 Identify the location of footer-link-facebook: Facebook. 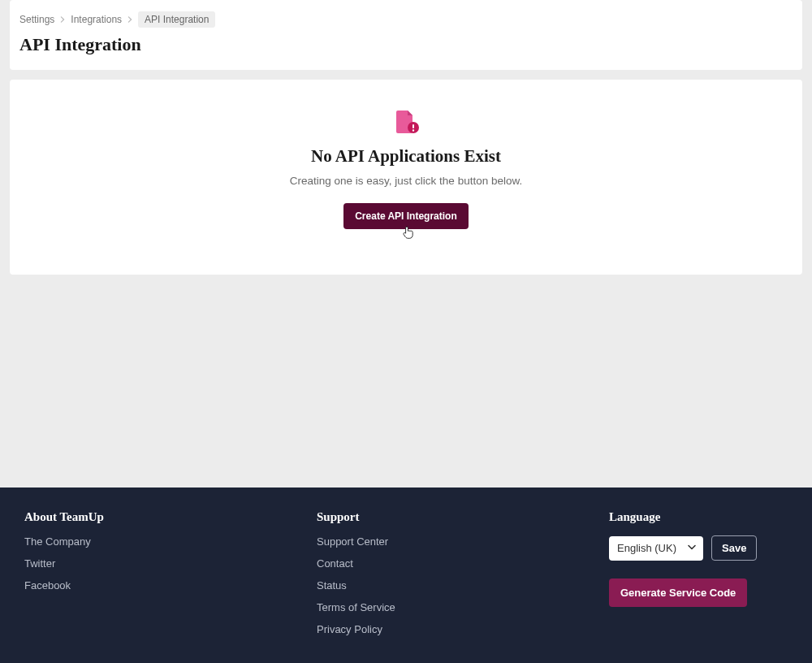
(146, 585).